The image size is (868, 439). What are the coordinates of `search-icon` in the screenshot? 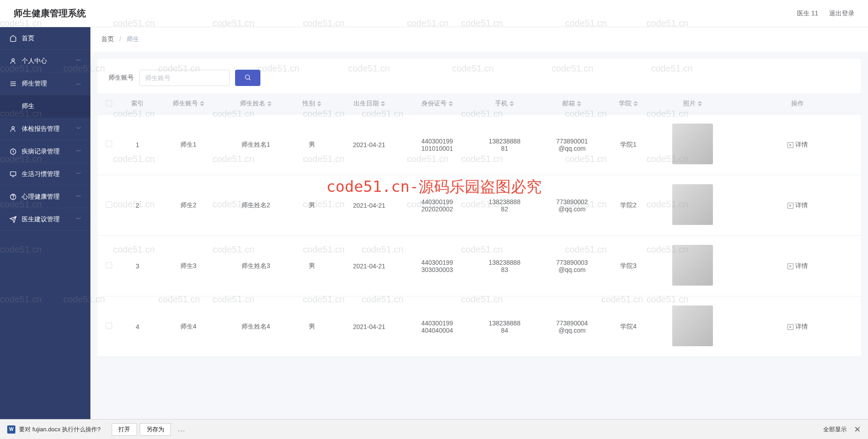 It's located at (248, 78).